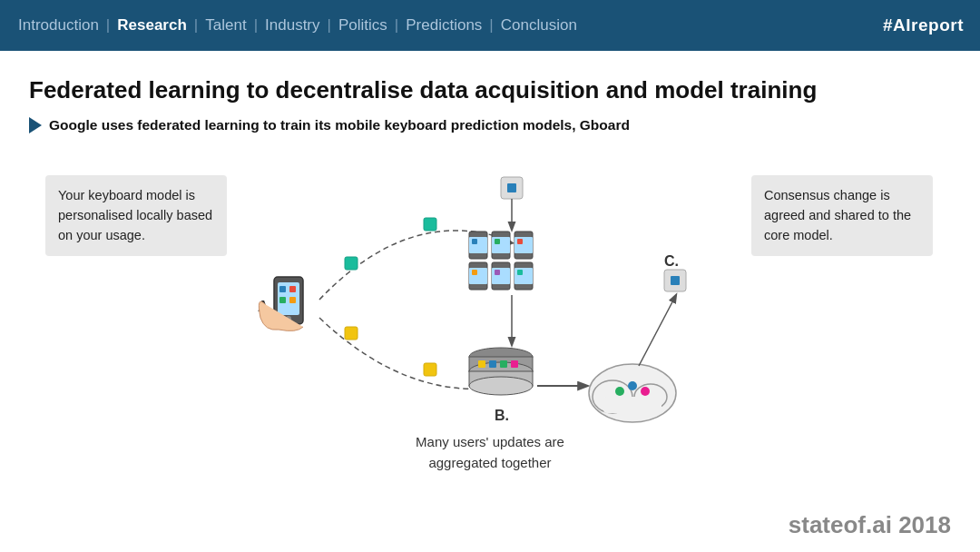  What do you see at coordinates (491, 25) in the screenshot?
I see `nav-sep-6: |` at bounding box center [491, 25].